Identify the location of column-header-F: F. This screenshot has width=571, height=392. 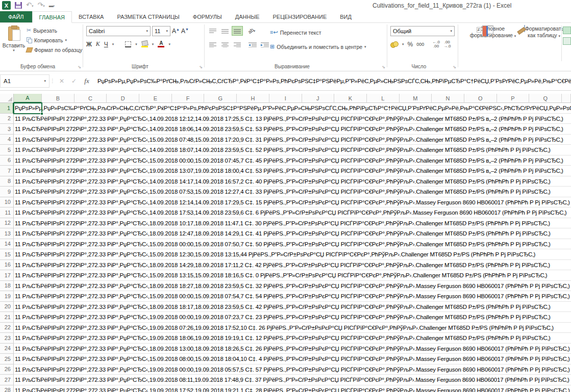
(188, 98).